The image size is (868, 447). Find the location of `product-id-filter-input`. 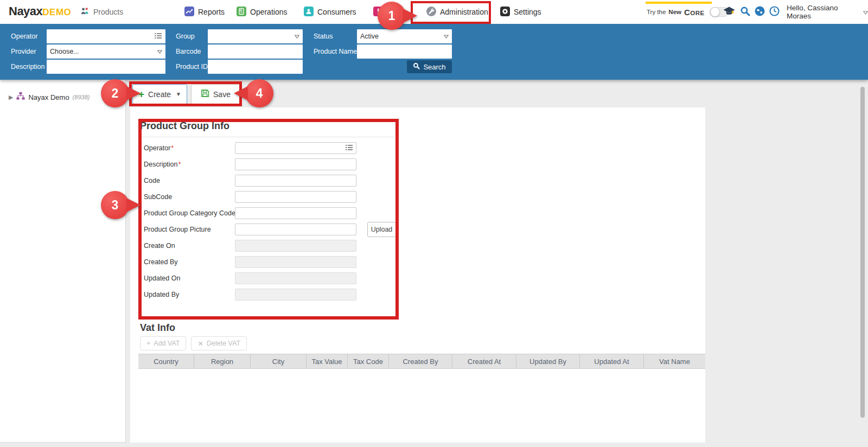

product-id-filter-input is located at coordinates (255, 67).